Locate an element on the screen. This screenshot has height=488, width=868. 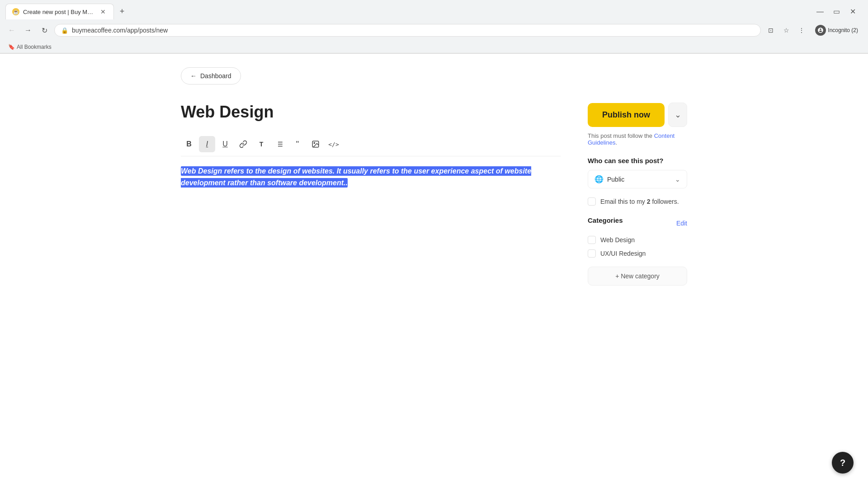
categories-title: Categories is located at coordinates (605, 221).